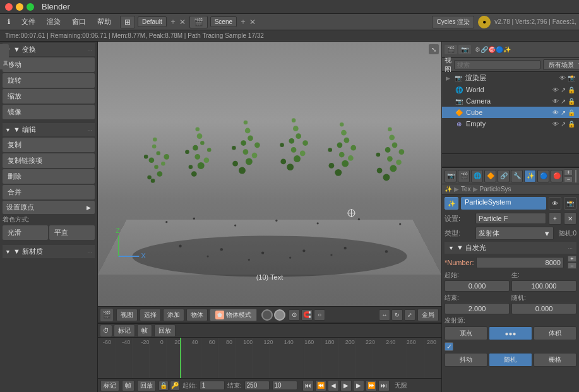  Describe the element at coordinates (477, 176) in the screenshot. I see `props-world-btn: 🌐` at that location.